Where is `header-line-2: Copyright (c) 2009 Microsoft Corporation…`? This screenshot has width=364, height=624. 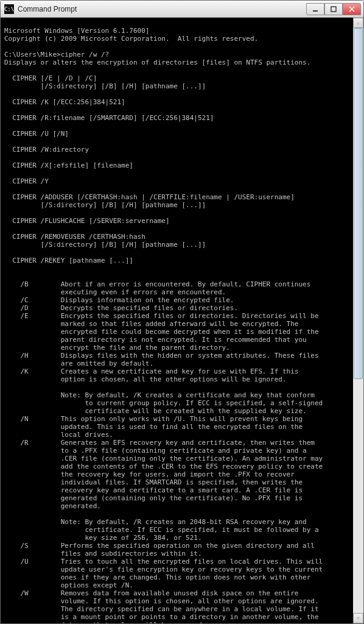 header-line-2: Copyright (c) 2009 Microsoft Corporation… is located at coordinates (131, 39).